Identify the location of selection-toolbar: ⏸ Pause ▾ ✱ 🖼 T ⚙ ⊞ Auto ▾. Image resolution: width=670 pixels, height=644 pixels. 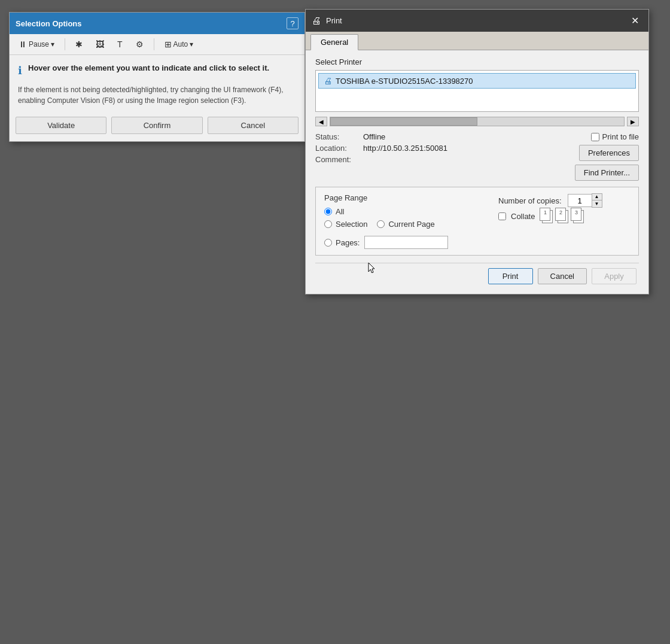
(157, 44).